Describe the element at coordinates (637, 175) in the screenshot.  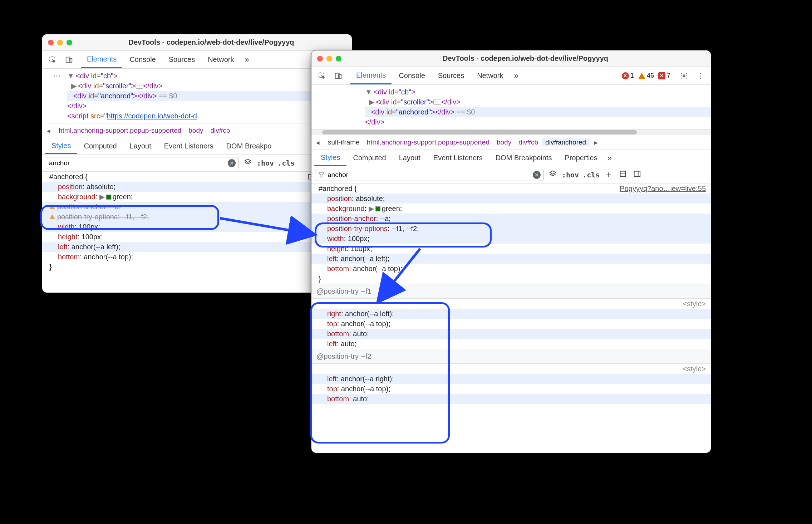
I see `panel-toggle-icon` at that location.